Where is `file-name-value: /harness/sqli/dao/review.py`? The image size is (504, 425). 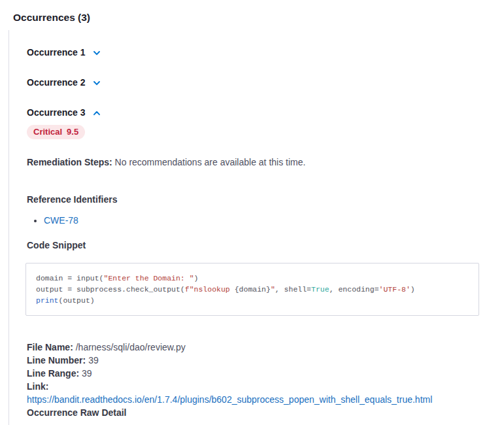 file-name-value: /harness/sqli/dao/review.py is located at coordinates (131, 347).